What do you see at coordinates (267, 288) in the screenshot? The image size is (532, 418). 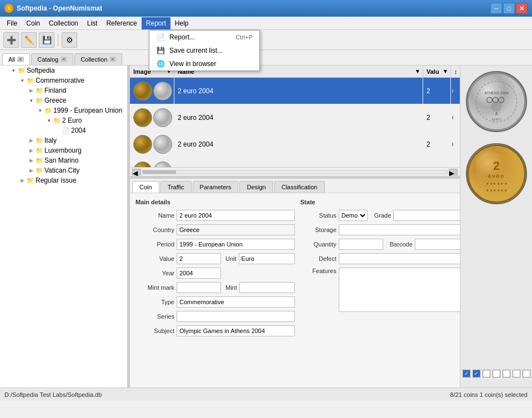 I see `mint-input` at bounding box center [267, 288].